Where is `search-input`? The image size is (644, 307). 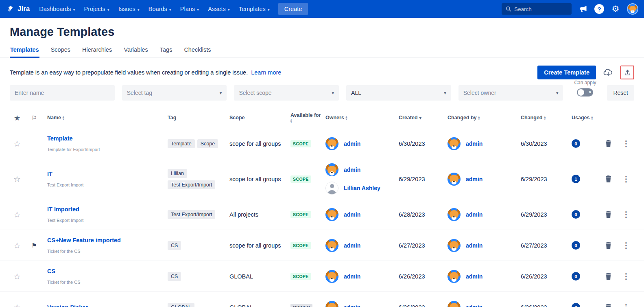 search-input is located at coordinates (539, 9).